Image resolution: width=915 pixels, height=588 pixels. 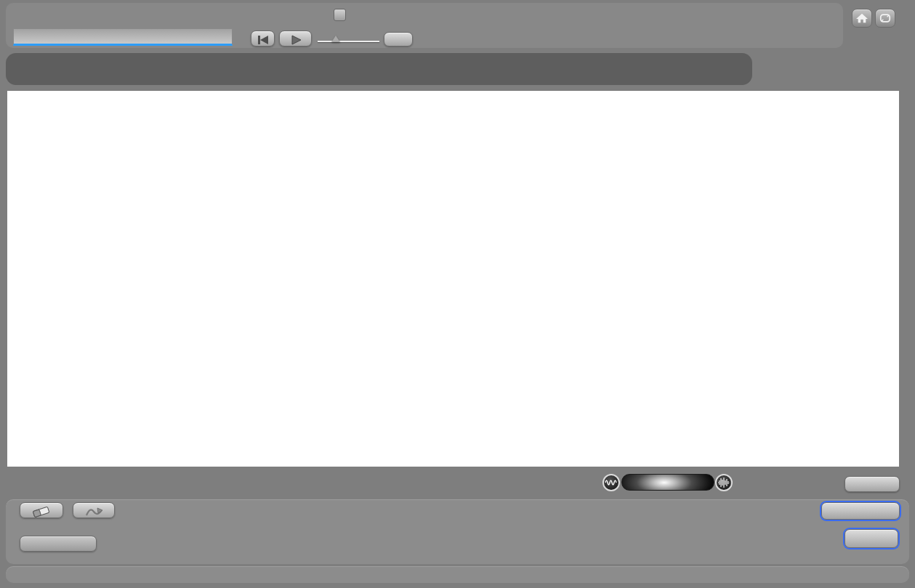 What do you see at coordinates (41, 512) in the screenshot?
I see `eraser-icon` at bounding box center [41, 512].